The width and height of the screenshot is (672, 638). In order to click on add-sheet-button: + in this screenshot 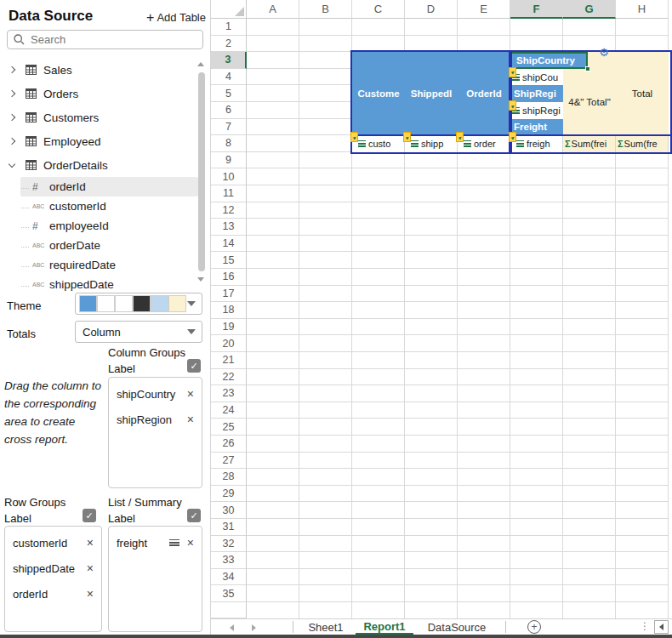, I will do `click(534, 627)`.